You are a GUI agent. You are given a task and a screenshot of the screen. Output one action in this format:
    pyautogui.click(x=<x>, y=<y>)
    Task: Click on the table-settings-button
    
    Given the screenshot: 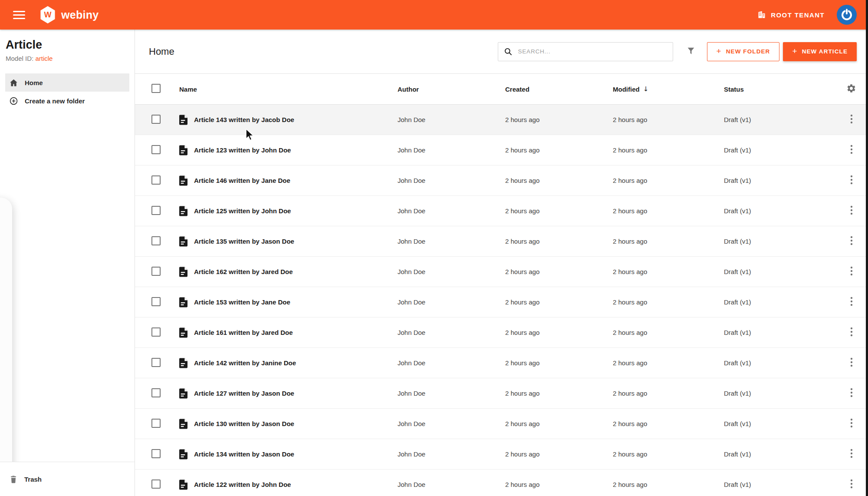 What is the action you would take?
    pyautogui.click(x=852, y=89)
    